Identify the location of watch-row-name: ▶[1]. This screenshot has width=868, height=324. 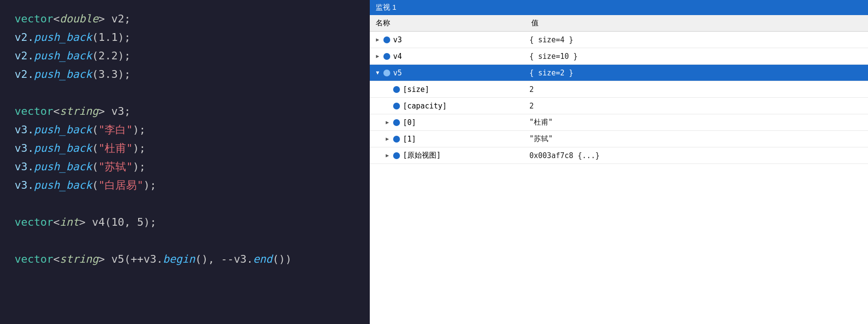
(448, 139).